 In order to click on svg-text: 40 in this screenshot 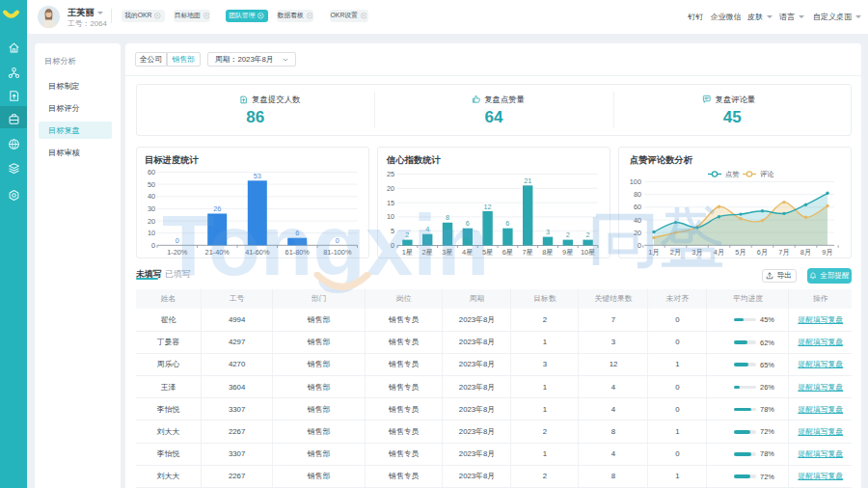, I will do `click(151, 197)`.